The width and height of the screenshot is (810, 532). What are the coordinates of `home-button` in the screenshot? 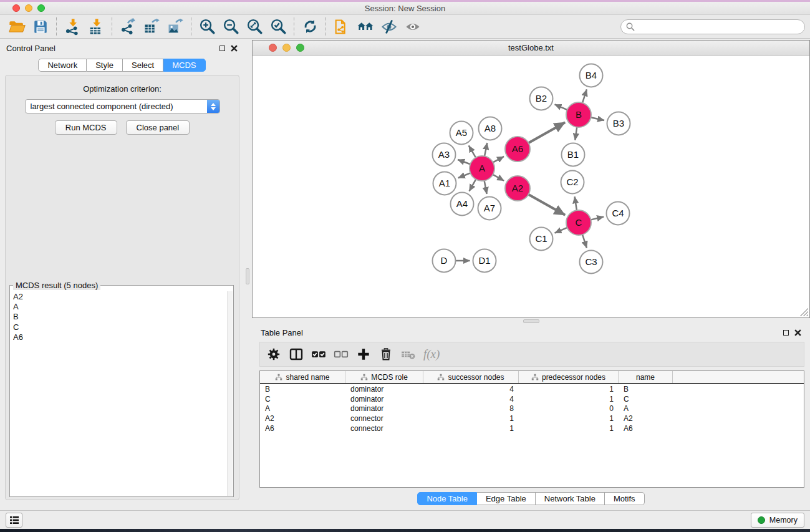 It's located at (365, 27).